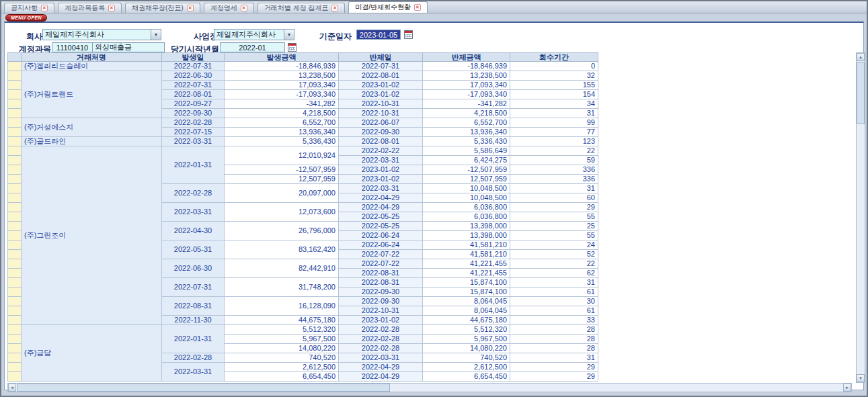  I want to click on occur-amount-cell: 12,010,924, so click(282, 156).